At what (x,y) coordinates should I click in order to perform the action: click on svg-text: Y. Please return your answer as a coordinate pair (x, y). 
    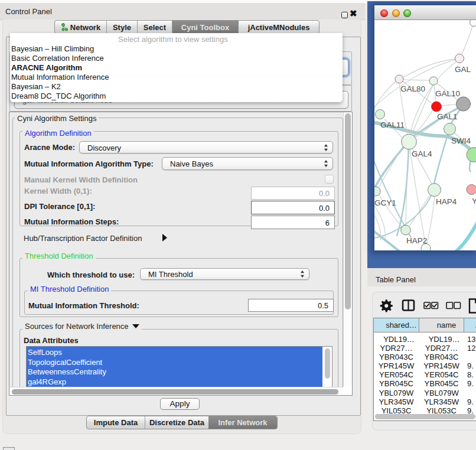
    Looking at the image, I should click on (474, 201).